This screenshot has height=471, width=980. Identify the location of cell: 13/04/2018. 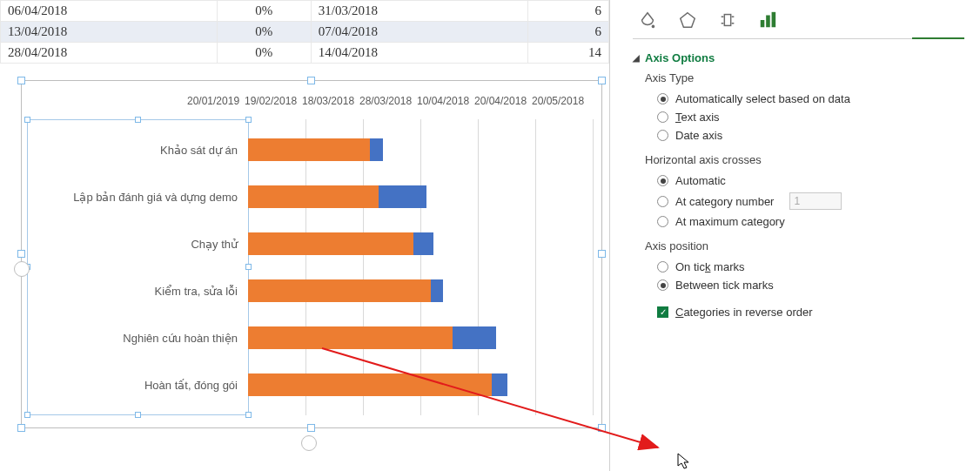
(110, 32).